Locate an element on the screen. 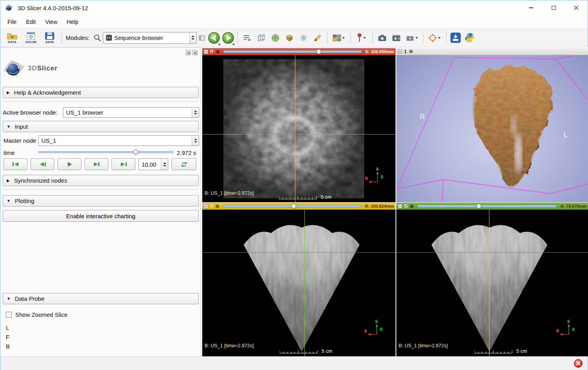 This screenshot has width=588, height=370. green-slider-handle is located at coordinates (479, 207).